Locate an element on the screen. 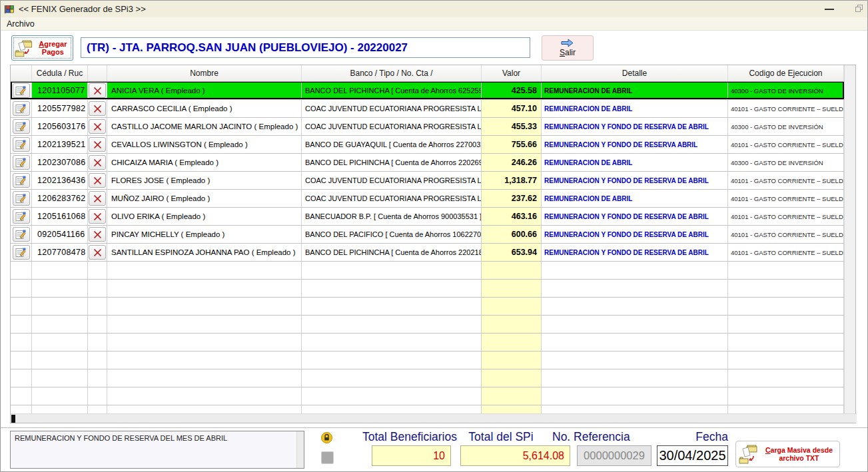  table-row: 1205603176CASTILLO JACOME MARLON JACINTO… is located at coordinates (428, 126).